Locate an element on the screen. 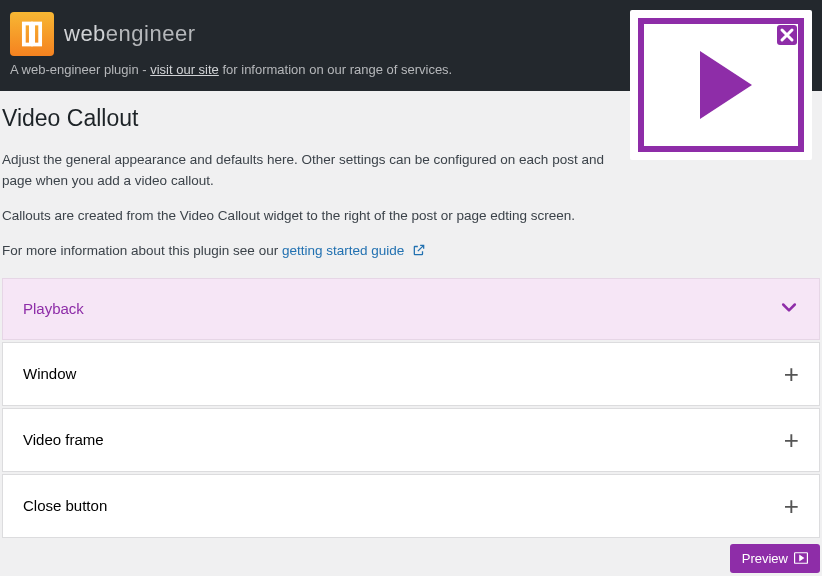 The height and width of the screenshot is (576, 822). visit-site-link: visit our site is located at coordinates (184, 70).